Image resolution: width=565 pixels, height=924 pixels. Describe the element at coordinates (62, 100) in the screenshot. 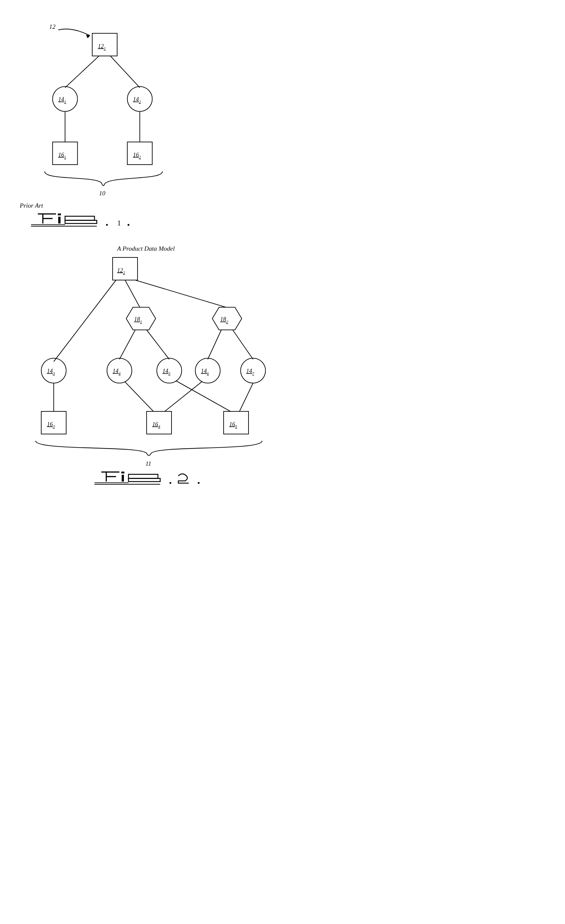

I see `svg-text: 141` at that location.